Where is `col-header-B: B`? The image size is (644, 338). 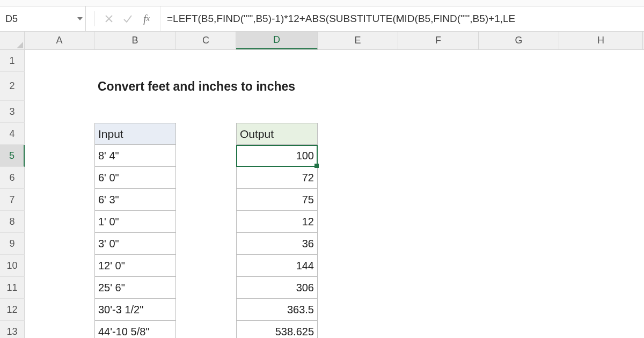 col-header-B: B is located at coordinates (135, 41).